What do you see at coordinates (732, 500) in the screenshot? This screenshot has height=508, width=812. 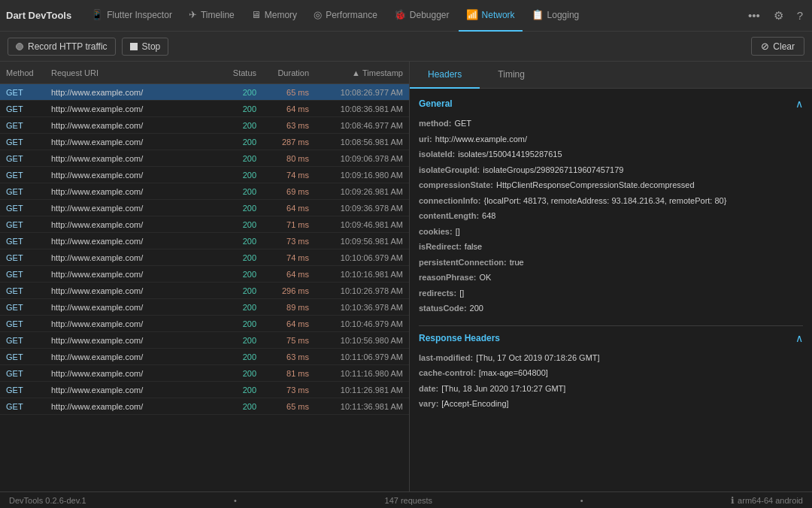 I see `info-icon: ℹ` at bounding box center [732, 500].